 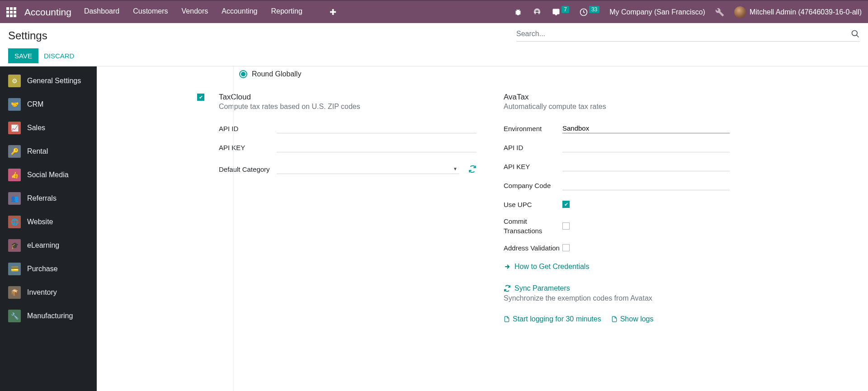 What do you see at coordinates (42, 269) in the screenshot?
I see `sidebar-item-label: Purchase` at bounding box center [42, 269].